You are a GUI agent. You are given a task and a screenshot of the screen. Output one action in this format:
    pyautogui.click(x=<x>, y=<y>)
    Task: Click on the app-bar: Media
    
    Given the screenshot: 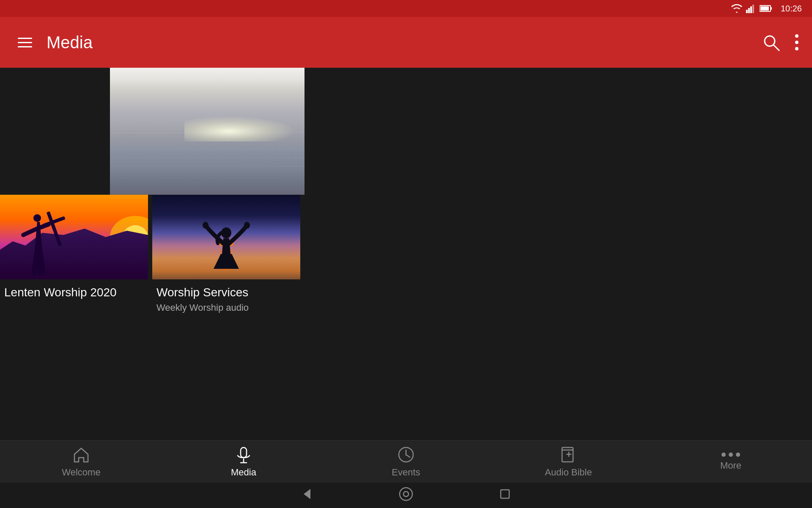 What is the action you would take?
    pyautogui.click(x=406, y=42)
    